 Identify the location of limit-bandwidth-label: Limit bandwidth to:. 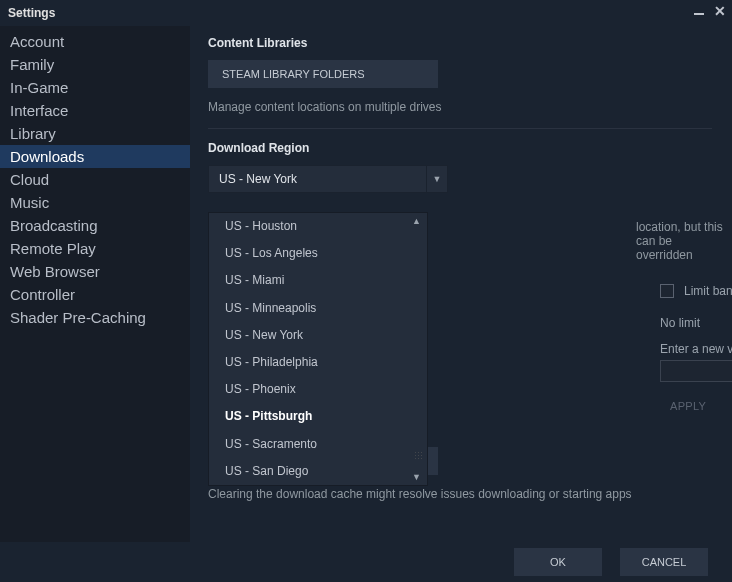
(708, 291).